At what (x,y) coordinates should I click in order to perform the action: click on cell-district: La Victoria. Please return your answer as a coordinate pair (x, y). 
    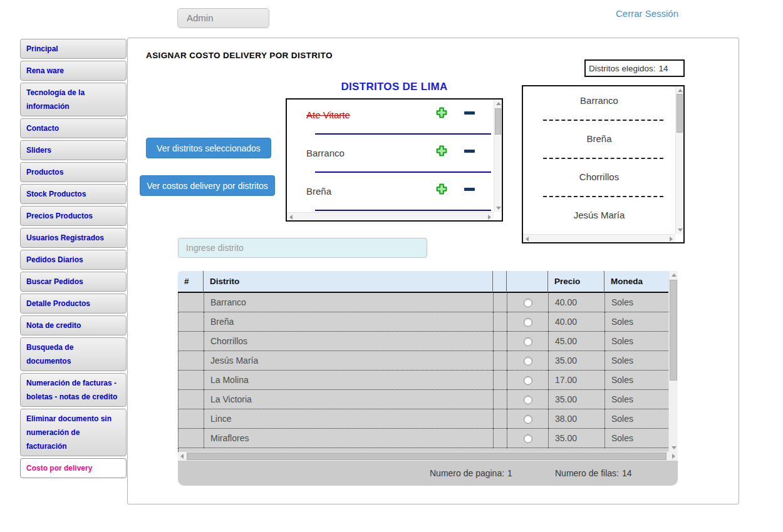
    Looking at the image, I should click on (348, 399).